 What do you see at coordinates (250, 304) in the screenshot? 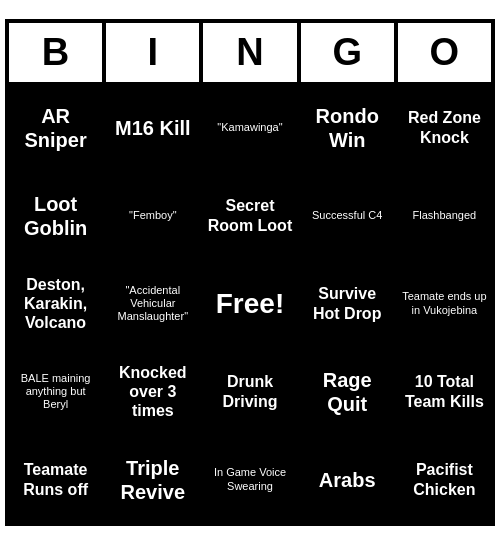
I see `bingo-cell-12: Free!` at bounding box center [250, 304].